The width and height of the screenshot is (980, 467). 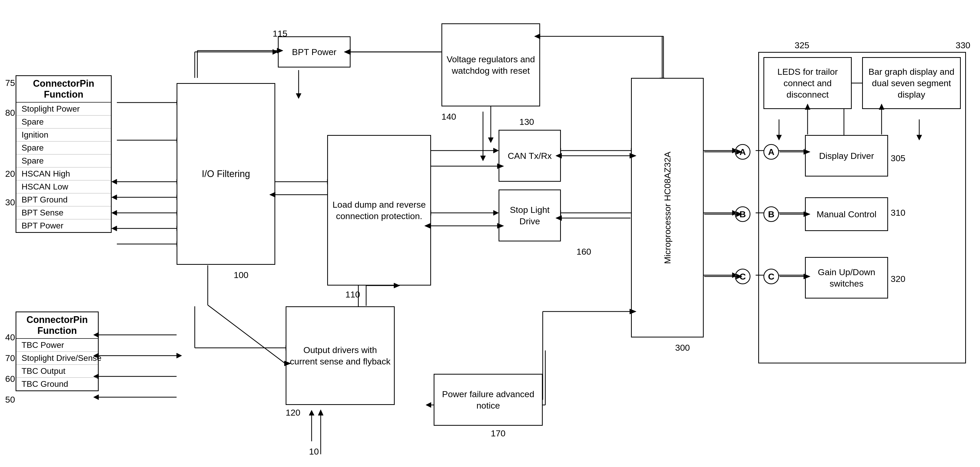 I want to click on ref-120: 120, so click(x=293, y=413).